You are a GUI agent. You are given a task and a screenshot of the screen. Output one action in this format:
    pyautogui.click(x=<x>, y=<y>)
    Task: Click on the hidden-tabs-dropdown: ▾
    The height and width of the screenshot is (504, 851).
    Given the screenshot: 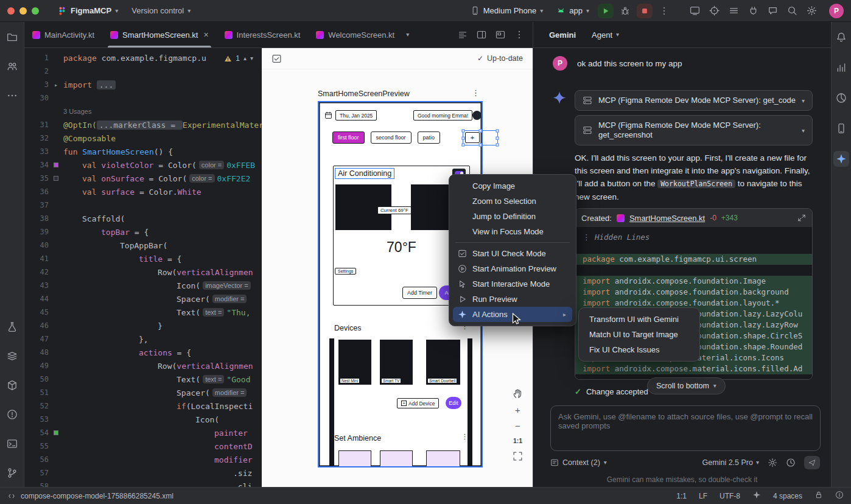 What is the action you would take?
    pyautogui.click(x=408, y=35)
    